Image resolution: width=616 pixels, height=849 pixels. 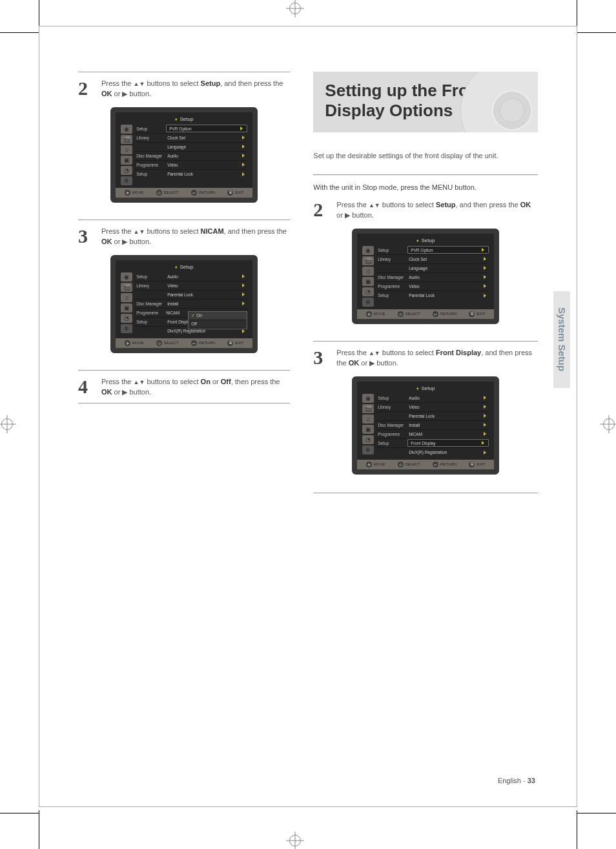 What do you see at coordinates (184, 192) in the screenshot?
I see `tv-footer: ✥MOVE ⊙SELECT ↩RETURN ⦿EXIT` at bounding box center [184, 192].